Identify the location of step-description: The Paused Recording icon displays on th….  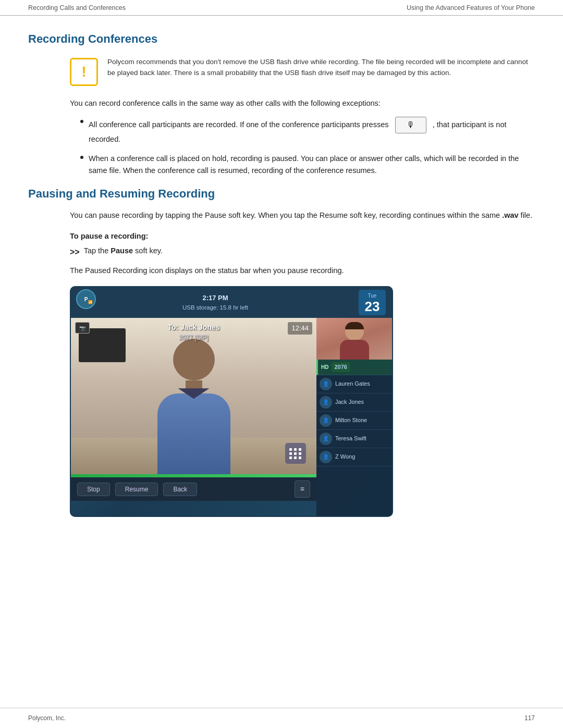
(302, 271).